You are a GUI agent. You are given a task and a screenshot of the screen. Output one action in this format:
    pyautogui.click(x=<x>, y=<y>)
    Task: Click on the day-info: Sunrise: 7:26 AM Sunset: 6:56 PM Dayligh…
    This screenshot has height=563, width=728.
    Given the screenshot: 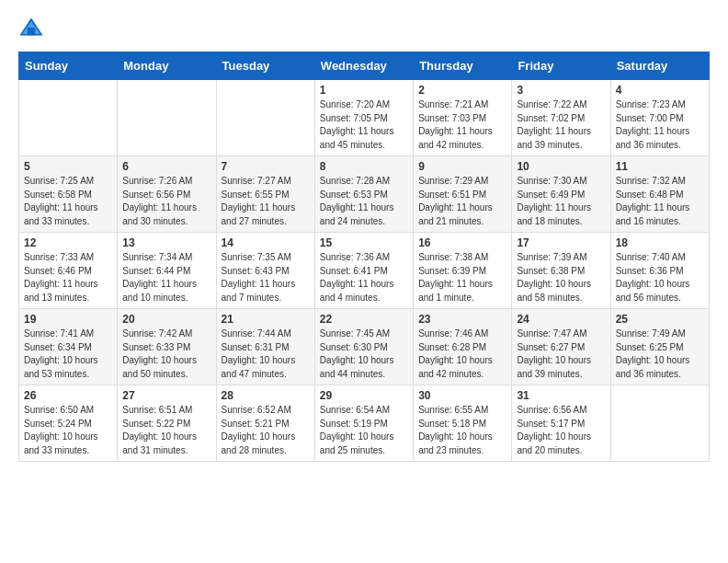 What is the action you would take?
    pyautogui.click(x=166, y=201)
    